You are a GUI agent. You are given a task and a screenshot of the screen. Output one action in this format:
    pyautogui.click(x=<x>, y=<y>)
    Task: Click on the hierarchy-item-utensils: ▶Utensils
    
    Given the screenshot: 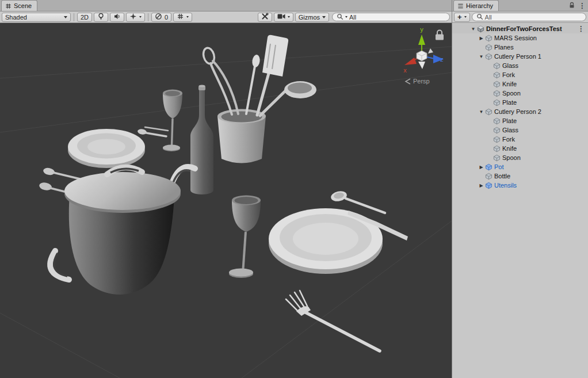 What is the action you would take?
    pyautogui.click(x=520, y=185)
    